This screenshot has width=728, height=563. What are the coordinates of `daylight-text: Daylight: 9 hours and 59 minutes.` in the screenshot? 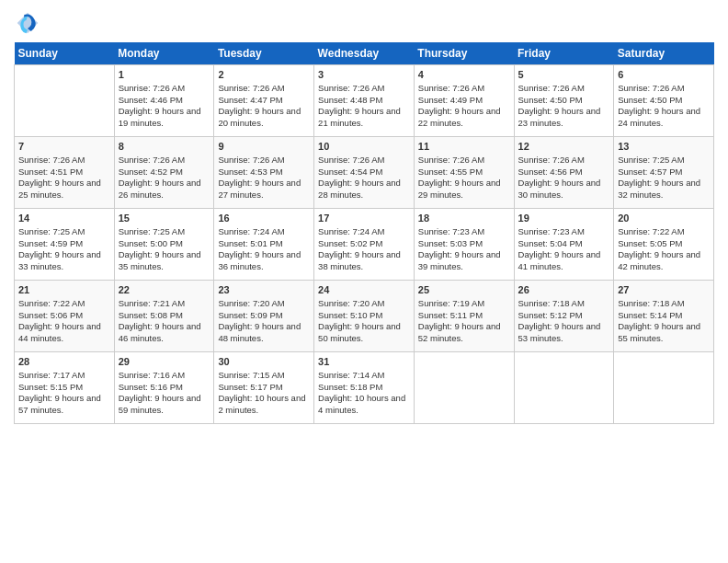 It's located at (165, 405).